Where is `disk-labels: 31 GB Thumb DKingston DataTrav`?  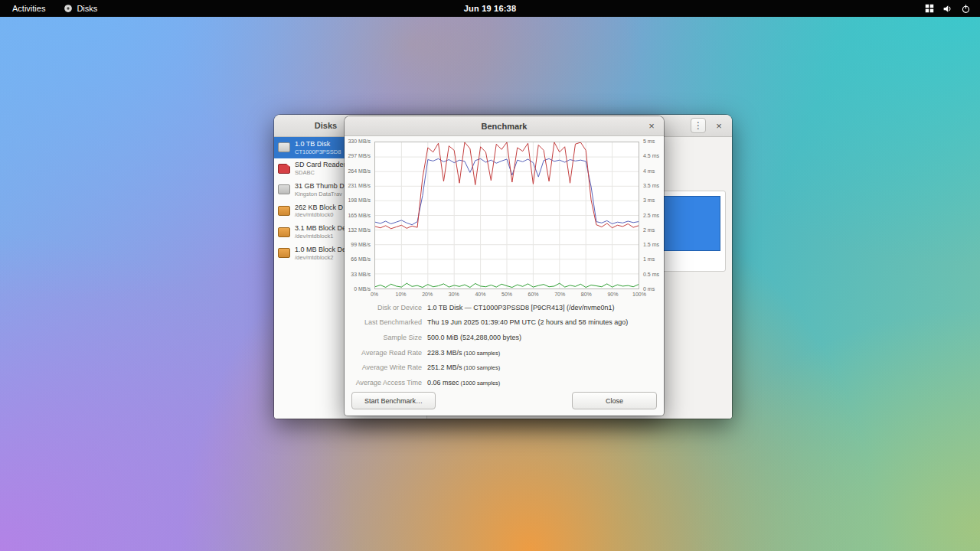
disk-labels: 31 GB Thumb DKingston DataTrav is located at coordinates (320, 190).